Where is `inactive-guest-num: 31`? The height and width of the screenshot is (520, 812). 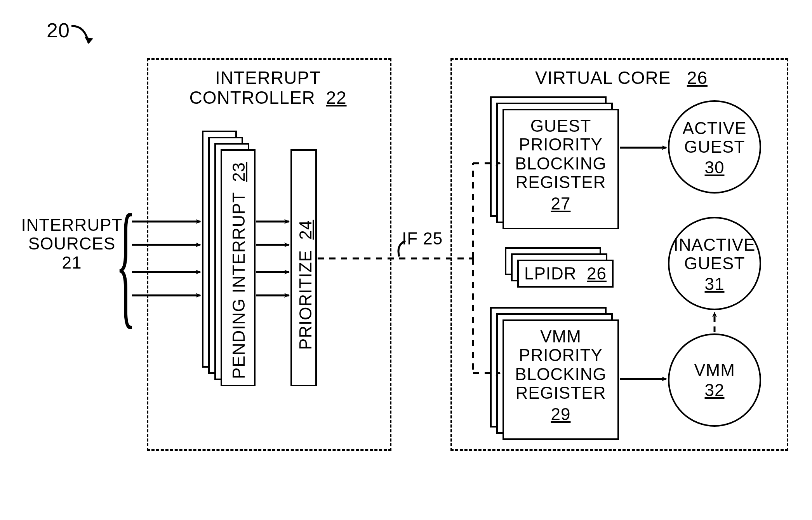
inactive-guest-num: 31 is located at coordinates (715, 284).